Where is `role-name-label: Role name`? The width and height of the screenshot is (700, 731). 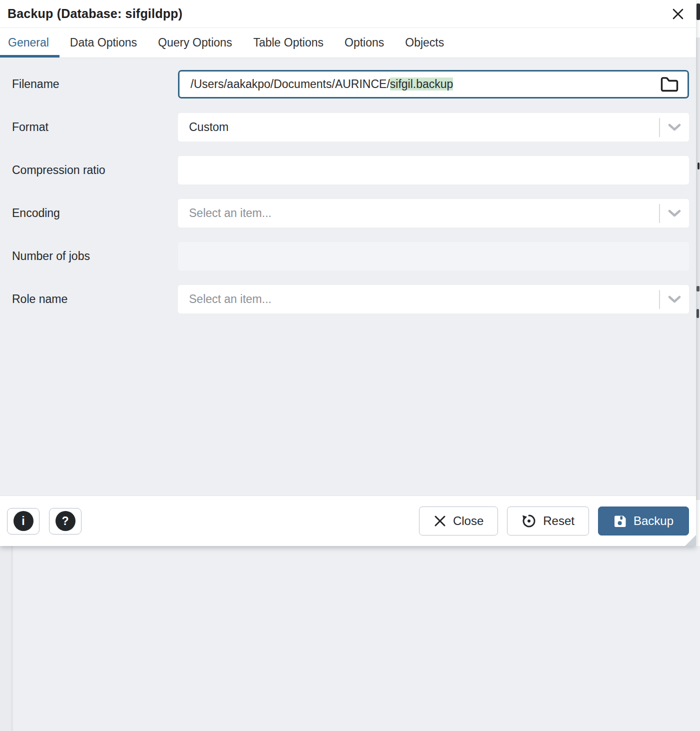 role-name-label: Role name is located at coordinates (95, 299).